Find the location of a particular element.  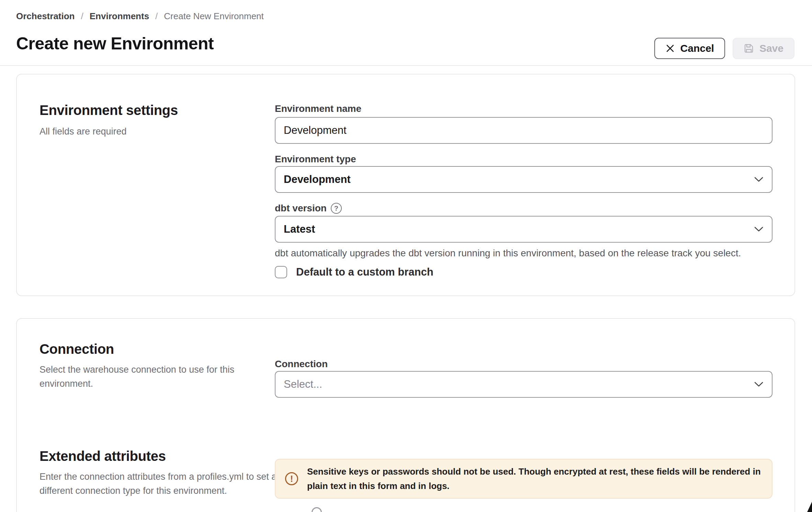

environment-name-label: Environment name is located at coordinates (318, 109).